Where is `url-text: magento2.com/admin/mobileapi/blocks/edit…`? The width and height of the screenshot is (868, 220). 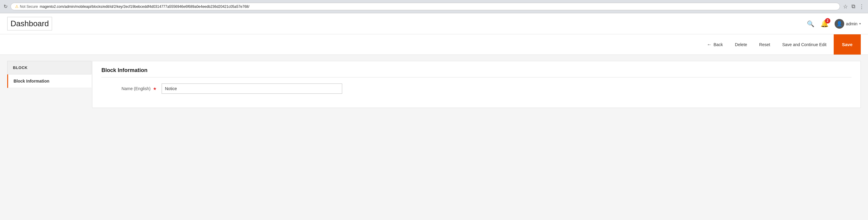
url-text: magento2.com/admin/mobileapi/blocks/edit… is located at coordinates (145, 7).